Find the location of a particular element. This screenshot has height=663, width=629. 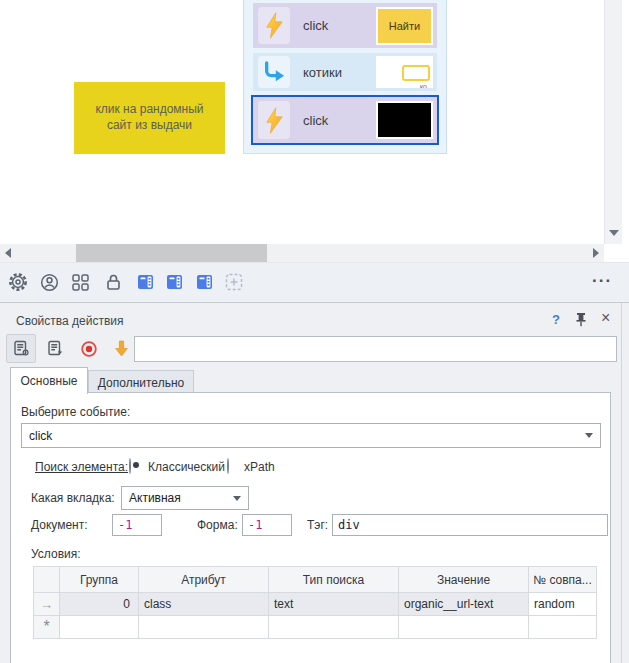

action-search-input is located at coordinates (376, 349).